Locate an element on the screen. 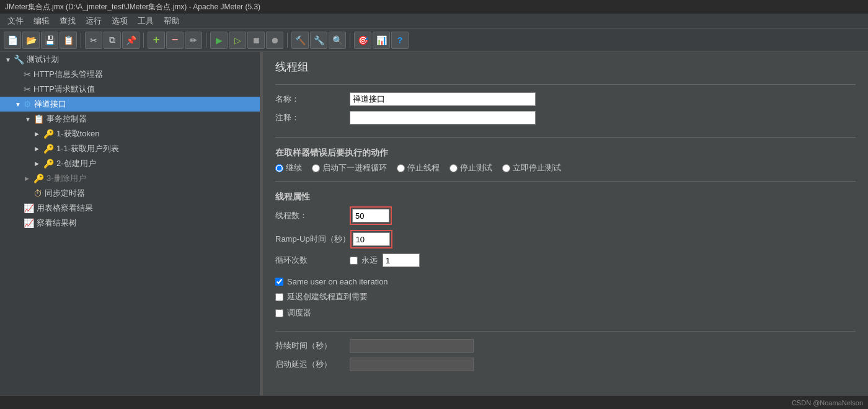 The width and height of the screenshot is (868, 409). token-icon: 🔑 is located at coordinates (48, 134).